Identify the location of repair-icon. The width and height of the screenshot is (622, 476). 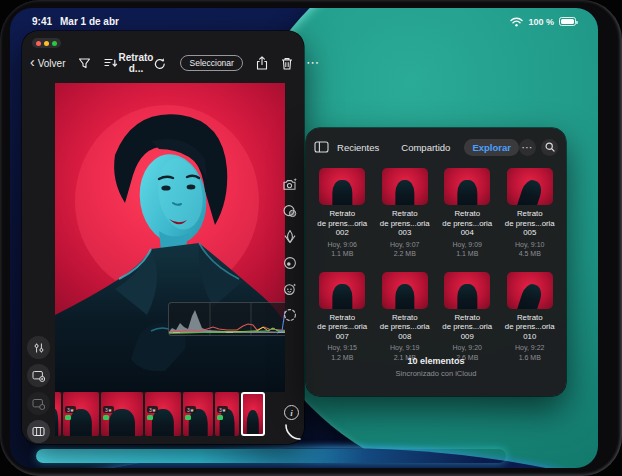
(290, 314).